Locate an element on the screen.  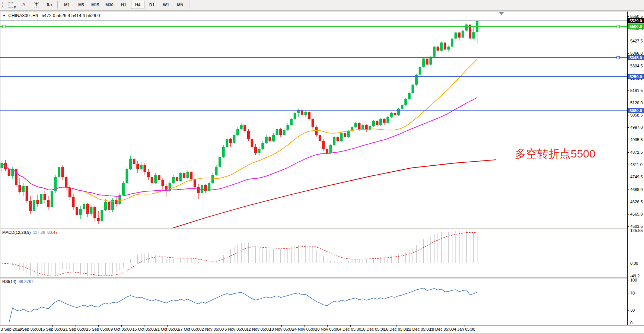
timeframe-button-w1: W1 is located at coordinates (166, 5).